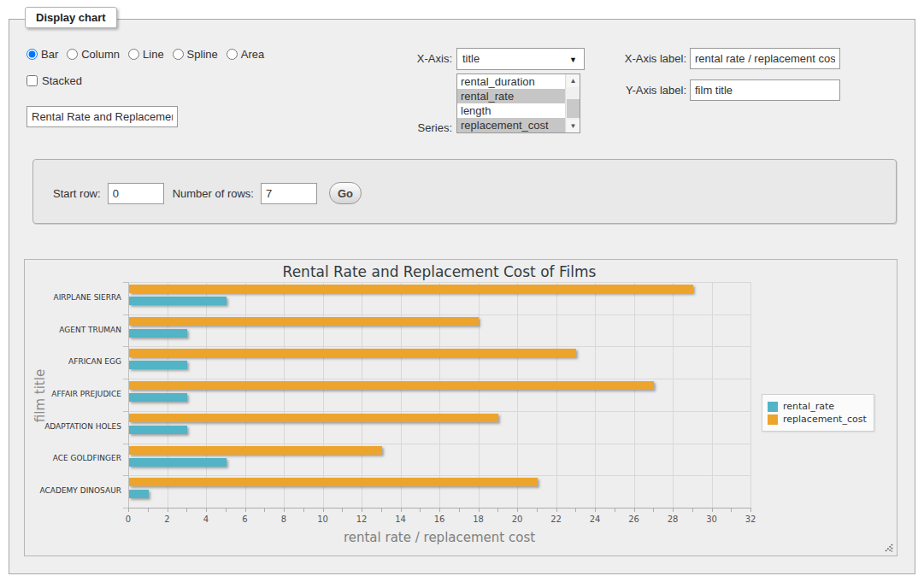  I want to click on legend-item-replacement_cost: replacement_cost, so click(817, 419).